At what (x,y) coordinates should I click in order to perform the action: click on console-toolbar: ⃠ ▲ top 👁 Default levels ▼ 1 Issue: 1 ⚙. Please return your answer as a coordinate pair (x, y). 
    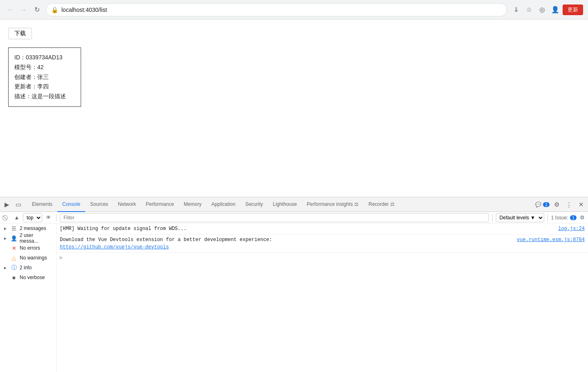
    Looking at the image, I should click on (294, 218).